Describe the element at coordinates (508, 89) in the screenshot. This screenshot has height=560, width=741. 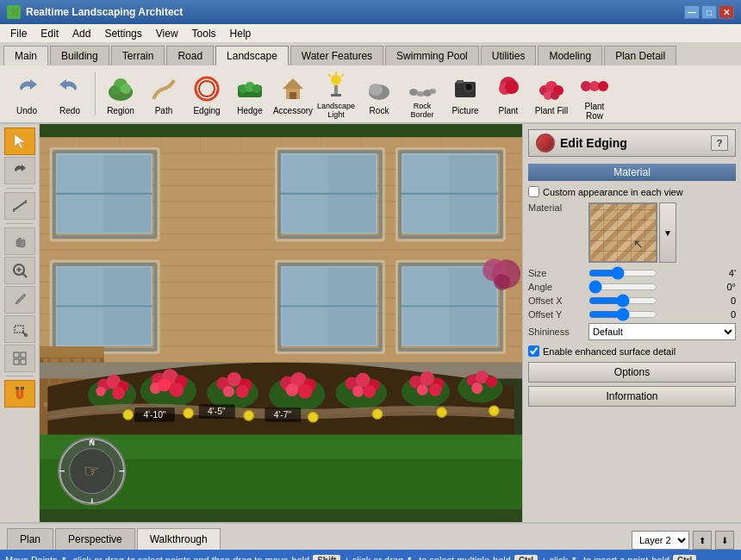
I see `plant-icon` at that location.